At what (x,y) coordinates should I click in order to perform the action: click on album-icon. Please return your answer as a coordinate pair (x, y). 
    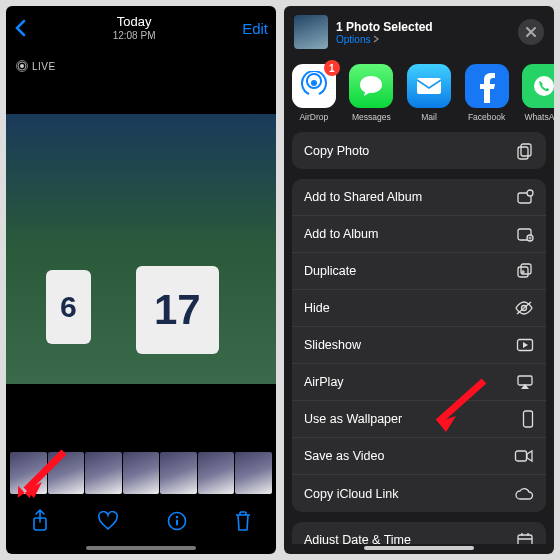
    Looking at the image, I should click on (525, 234).